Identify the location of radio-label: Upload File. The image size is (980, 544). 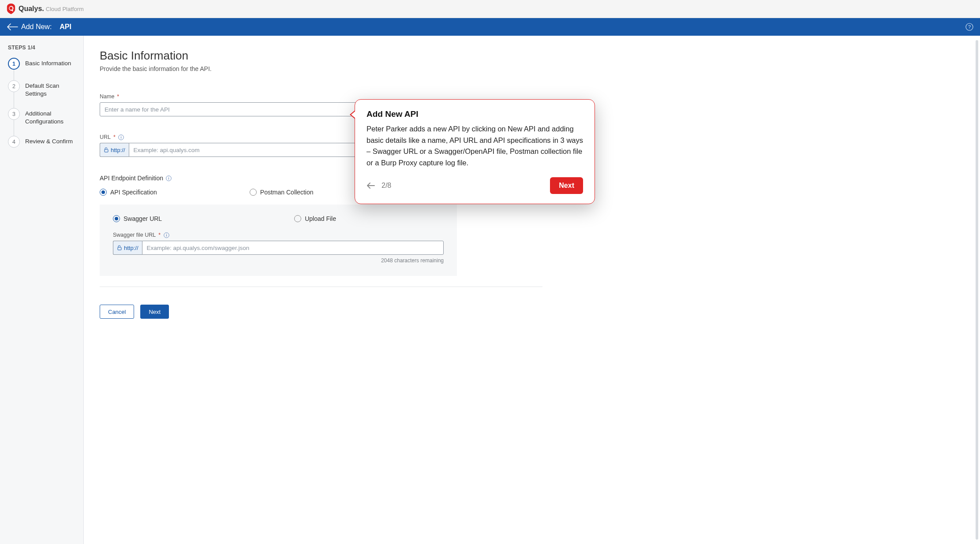
(320, 219).